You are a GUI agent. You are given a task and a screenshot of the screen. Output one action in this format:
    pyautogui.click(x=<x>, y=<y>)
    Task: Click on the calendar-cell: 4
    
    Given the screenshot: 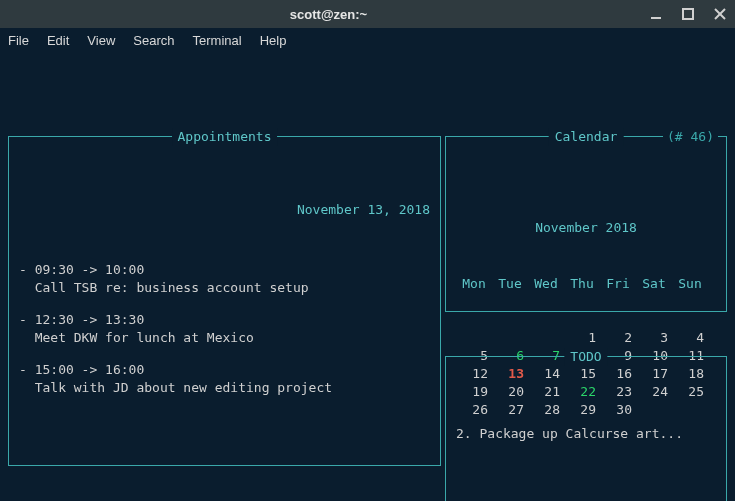 What is the action you would take?
    pyautogui.click(x=690, y=338)
    